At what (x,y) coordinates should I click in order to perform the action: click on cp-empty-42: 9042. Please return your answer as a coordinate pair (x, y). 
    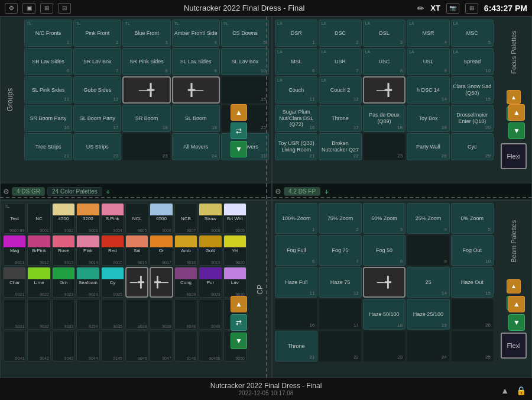
    Looking at the image, I should click on (39, 346).